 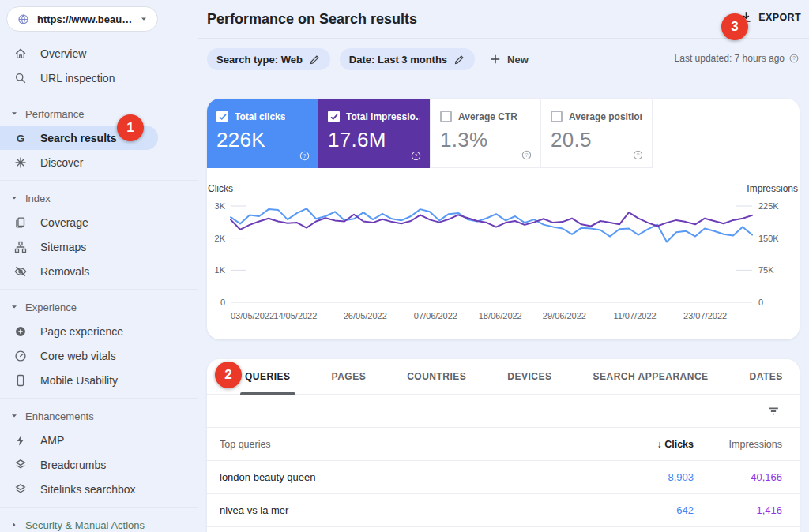 I want to click on mobile-usability-icon, so click(x=21, y=380).